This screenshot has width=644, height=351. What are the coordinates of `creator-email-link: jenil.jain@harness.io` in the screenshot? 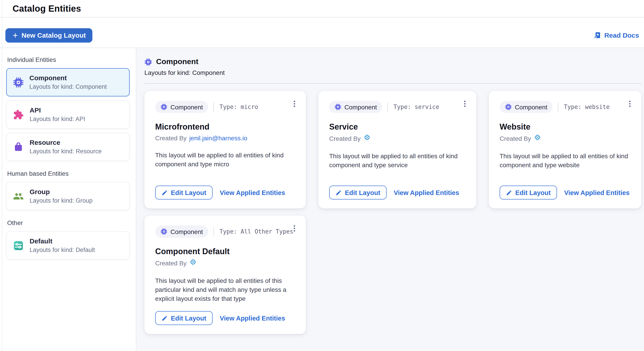 It's located at (218, 138).